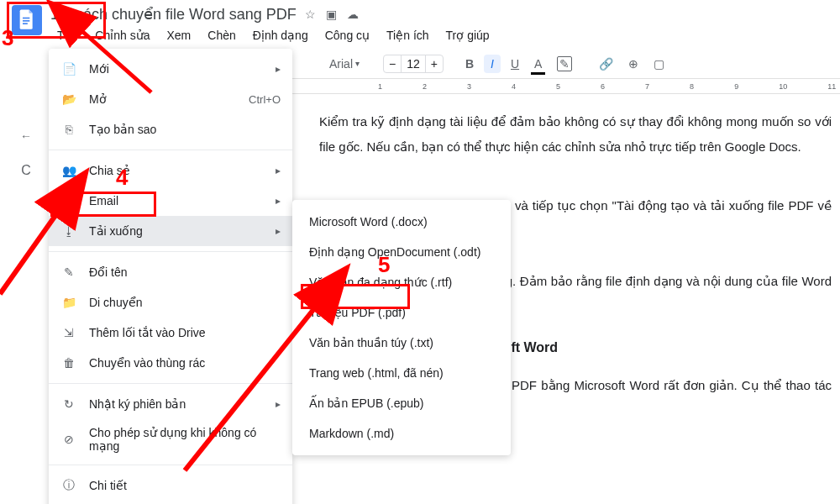 This screenshot has width=840, height=504. Describe the element at coordinates (402, 328) in the screenshot. I see `download-submenu: Microsoft Word (.docx) Định dạng OpenDoc…` at that location.